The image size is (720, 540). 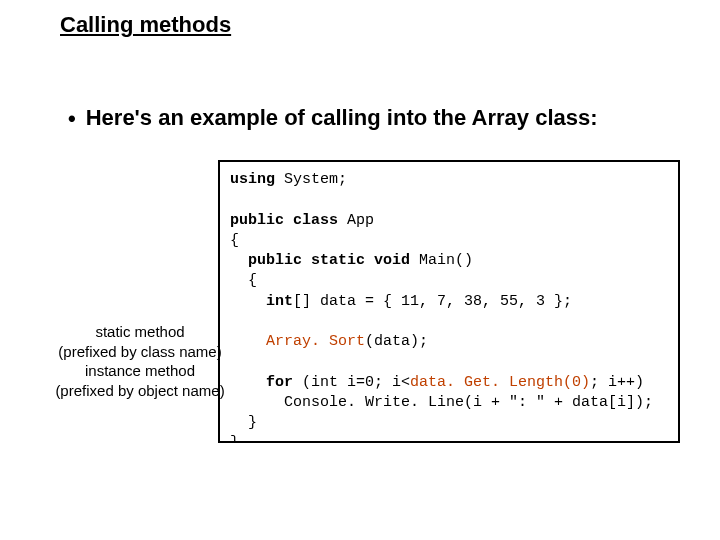 I want to click on hl-array-sort: Array. Sort, so click(x=316, y=342).